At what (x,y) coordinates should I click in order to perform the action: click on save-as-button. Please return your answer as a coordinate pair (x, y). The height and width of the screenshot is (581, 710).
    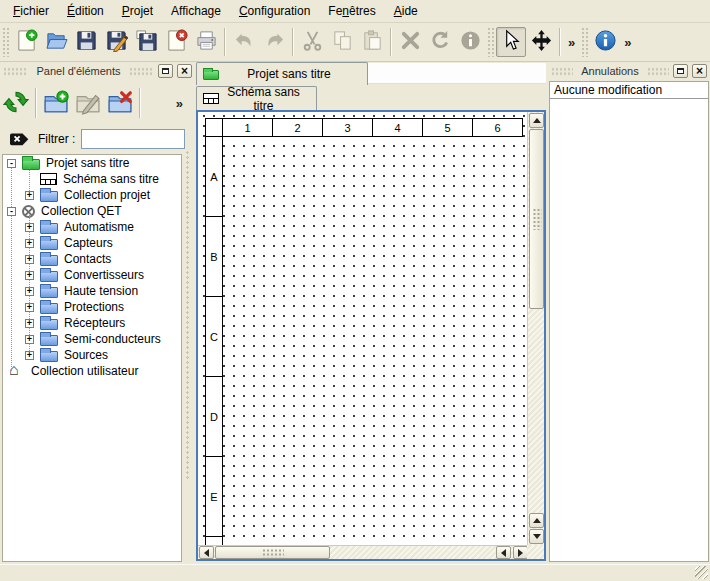
    Looking at the image, I should click on (116, 42).